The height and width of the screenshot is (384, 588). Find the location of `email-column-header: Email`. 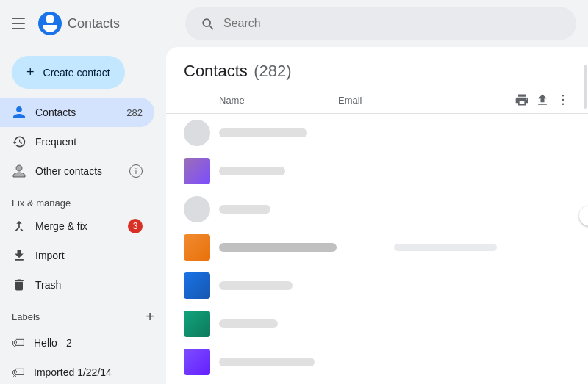

email-column-header: Email is located at coordinates (426, 100).